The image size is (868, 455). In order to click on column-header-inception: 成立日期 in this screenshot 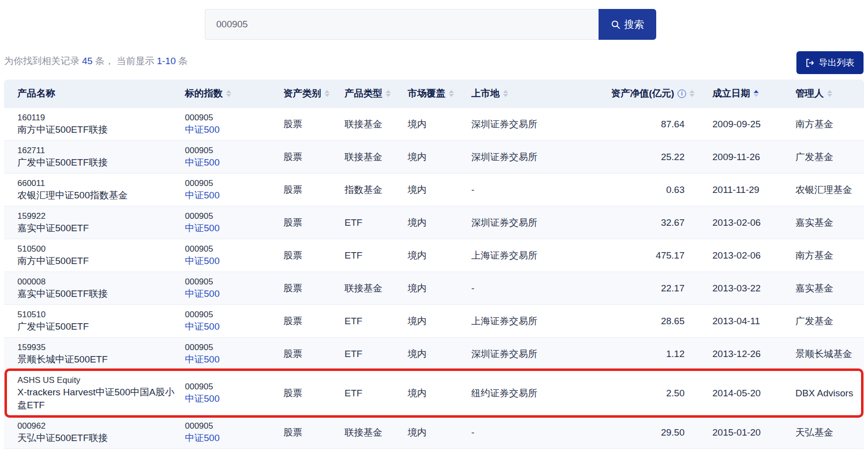, I will do `click(754, 93)`.